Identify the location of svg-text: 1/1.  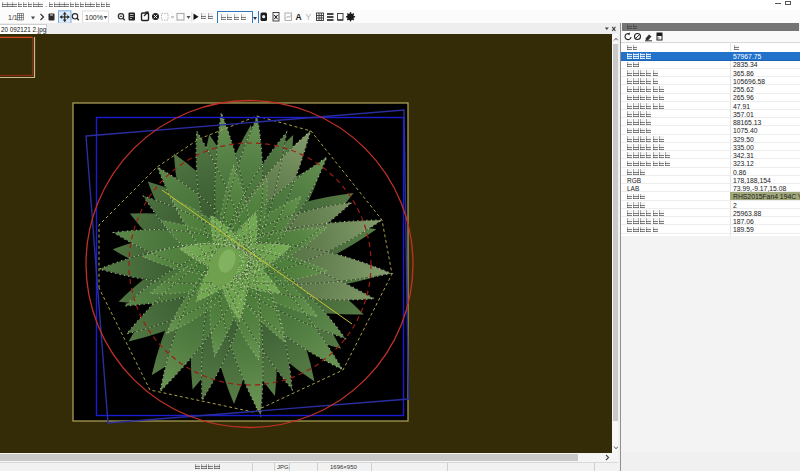
(13, 18).